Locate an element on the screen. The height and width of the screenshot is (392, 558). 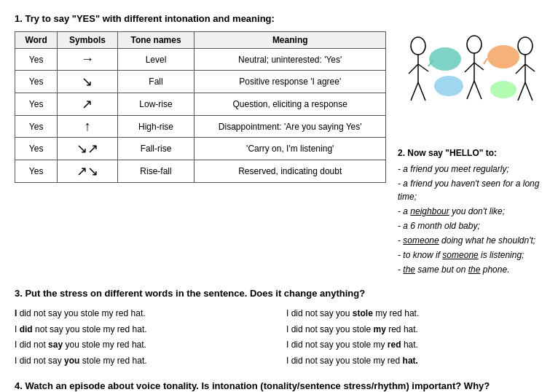
cell-tone: High-rise is located at coordinates (156, 127).